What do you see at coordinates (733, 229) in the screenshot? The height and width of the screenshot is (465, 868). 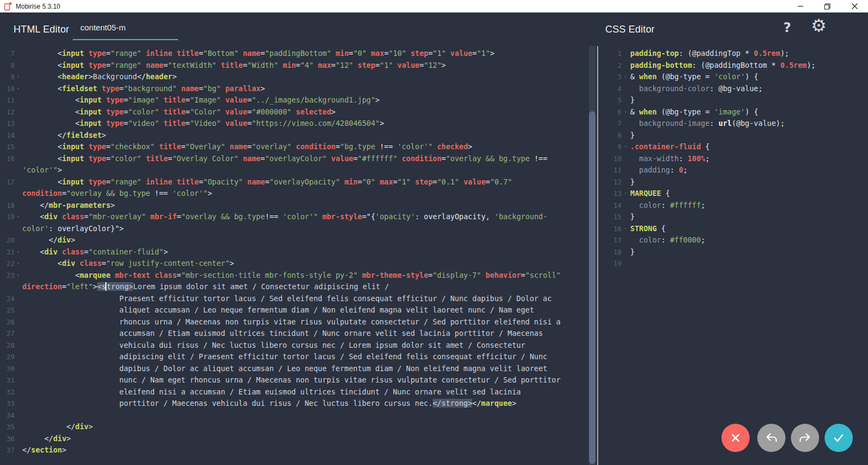 I see `code-line: 16▾STRONG {` at bounding box center [733, 229].